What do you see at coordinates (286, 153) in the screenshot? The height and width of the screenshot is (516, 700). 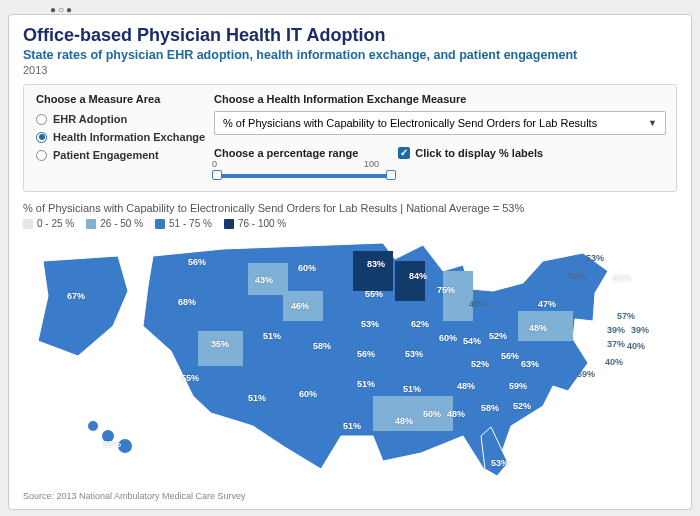 I see `range-heading: Choose a percentage range` at bounding box center [286, 153].